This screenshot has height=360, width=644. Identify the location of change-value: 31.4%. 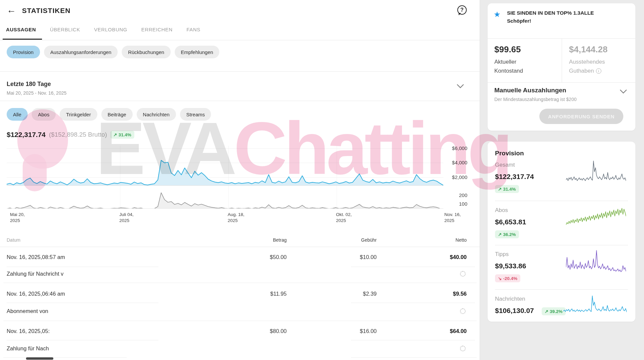
(125, 135).